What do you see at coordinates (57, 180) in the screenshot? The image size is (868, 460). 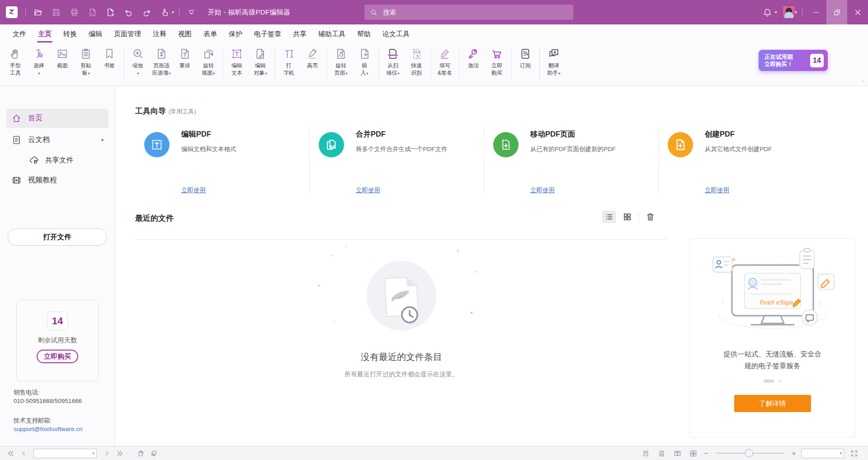 I see `sidebar-item: 视频教程` at bounding box center [57, 180].